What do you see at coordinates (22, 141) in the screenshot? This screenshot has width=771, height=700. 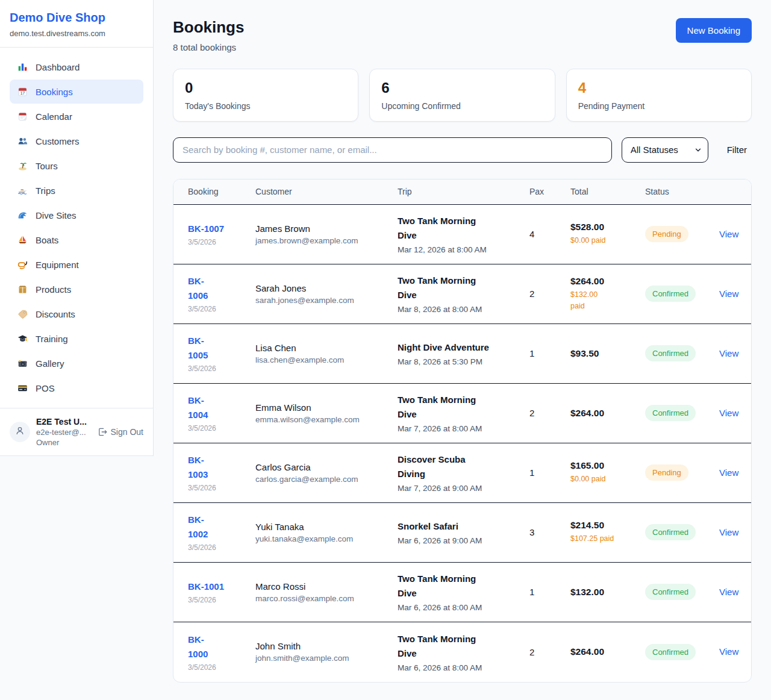 I see `people-icon` at bounding box center [22, 141].